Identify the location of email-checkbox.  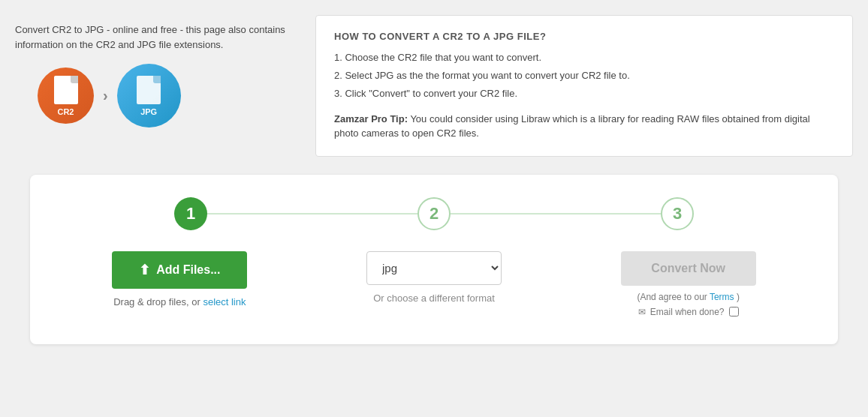
(734, 312).